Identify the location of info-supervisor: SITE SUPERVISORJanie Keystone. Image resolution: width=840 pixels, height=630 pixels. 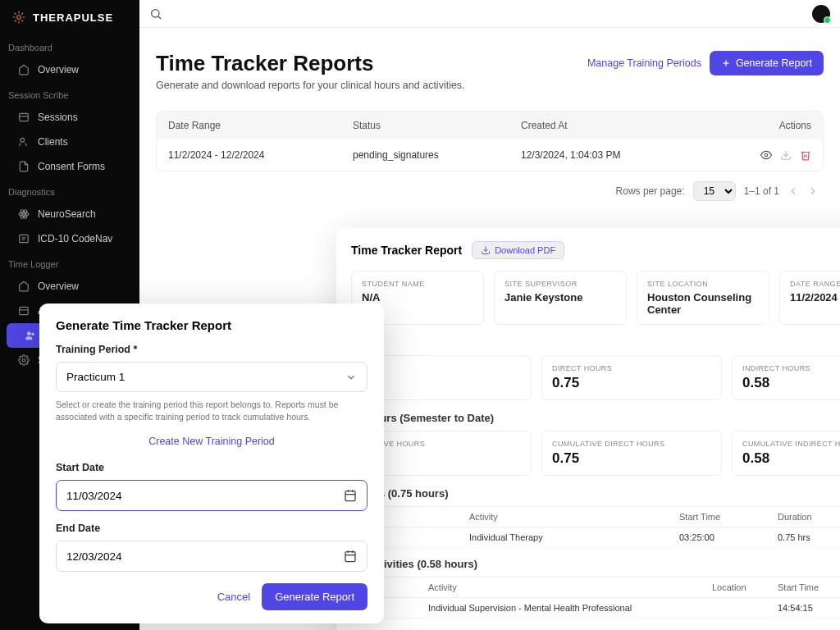
(560, 298).